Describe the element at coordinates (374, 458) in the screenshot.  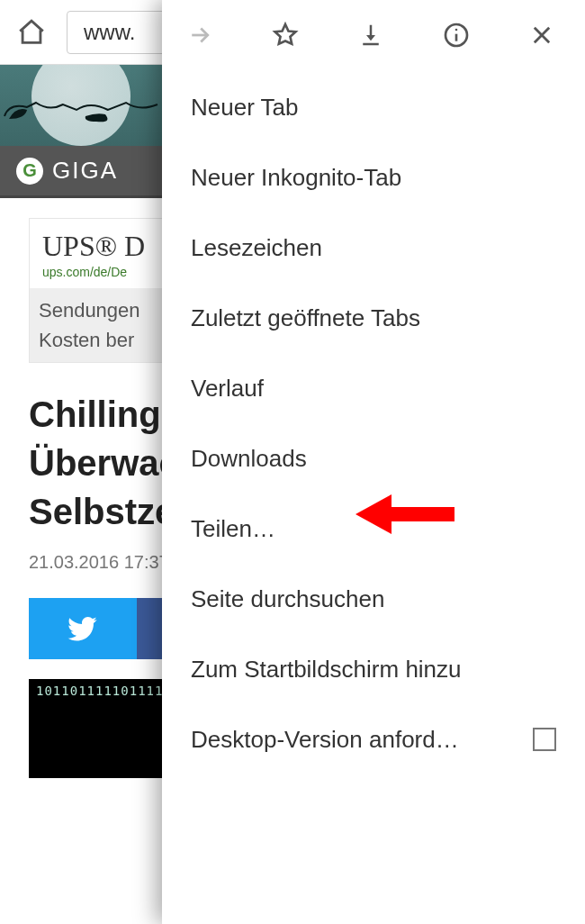
I see `menu-item-downloads: Downloads` at that location.